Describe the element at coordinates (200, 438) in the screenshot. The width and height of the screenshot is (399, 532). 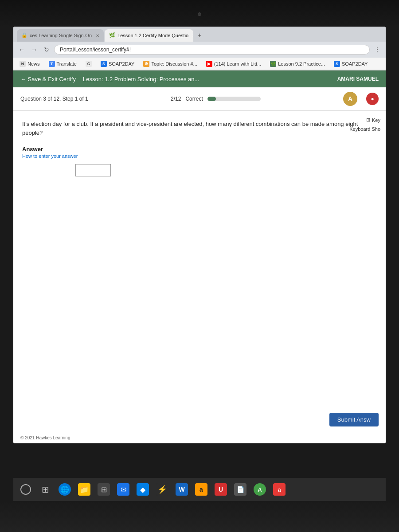
I see `copyright-text: © 2021 Hawkes Learning` at that location.